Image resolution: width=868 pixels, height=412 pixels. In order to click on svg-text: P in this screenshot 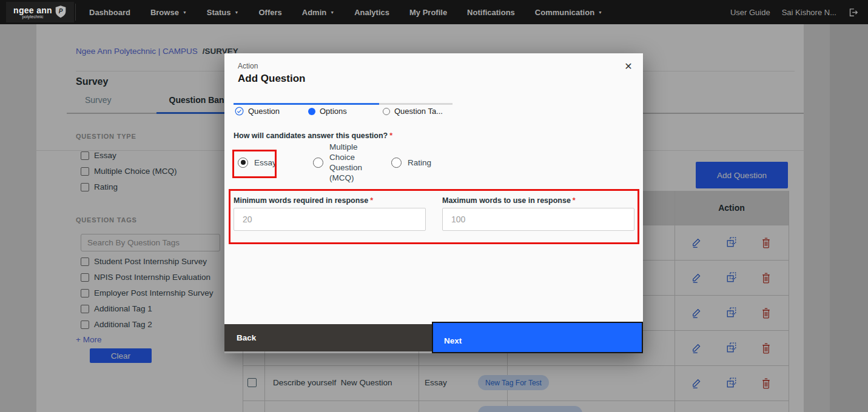, I will do `click(61, 12)`.